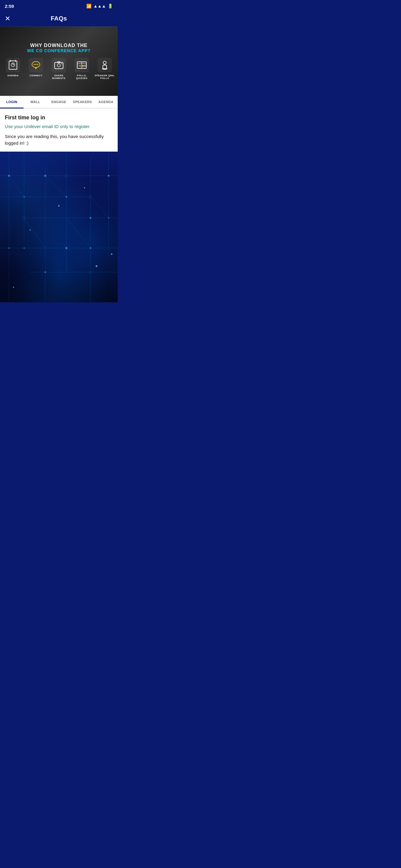 Image resolution: width=401 pixels, height=868 pixels. I want to click on battery-icon: 🔋, so click(110, 6).